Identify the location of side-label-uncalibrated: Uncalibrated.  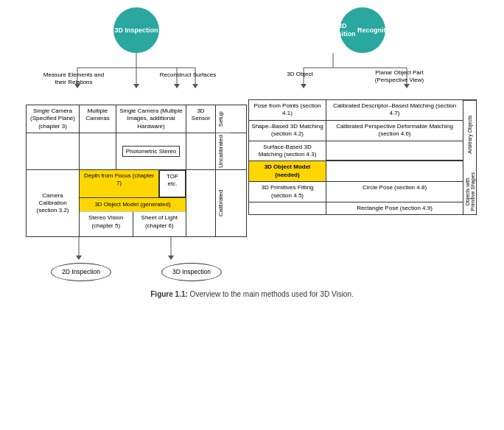
(223, 152).